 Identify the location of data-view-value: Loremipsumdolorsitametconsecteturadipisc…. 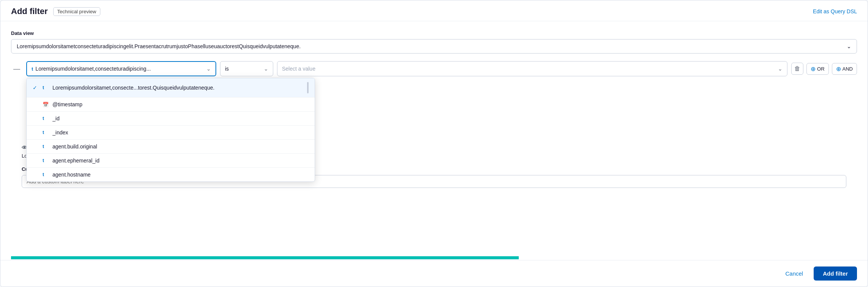
(159, 46).